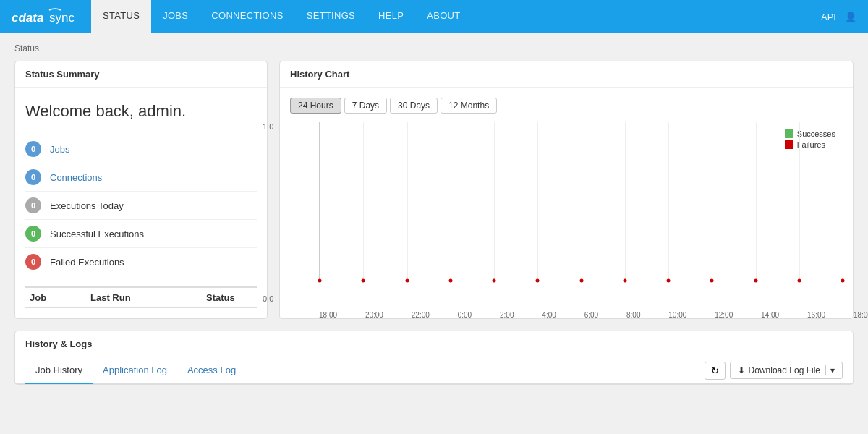 This screenshot has height=434, width=868. Describe the element at coordinates (391, 17) in the screenshot. I see `nav-help: HELP` at that location.